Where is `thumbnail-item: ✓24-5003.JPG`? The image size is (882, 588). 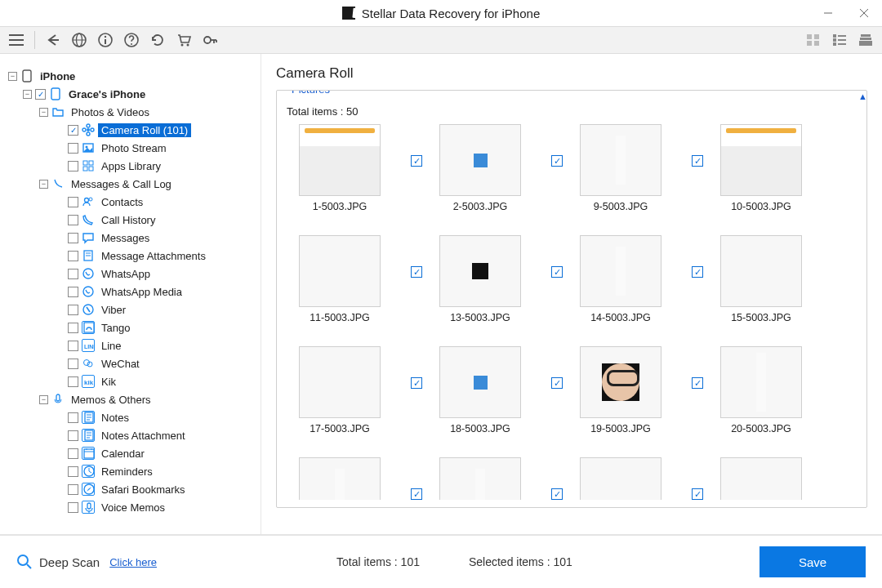
thumbnail-item: ✓24-5003.JPG is located at coordinates (761, 479).